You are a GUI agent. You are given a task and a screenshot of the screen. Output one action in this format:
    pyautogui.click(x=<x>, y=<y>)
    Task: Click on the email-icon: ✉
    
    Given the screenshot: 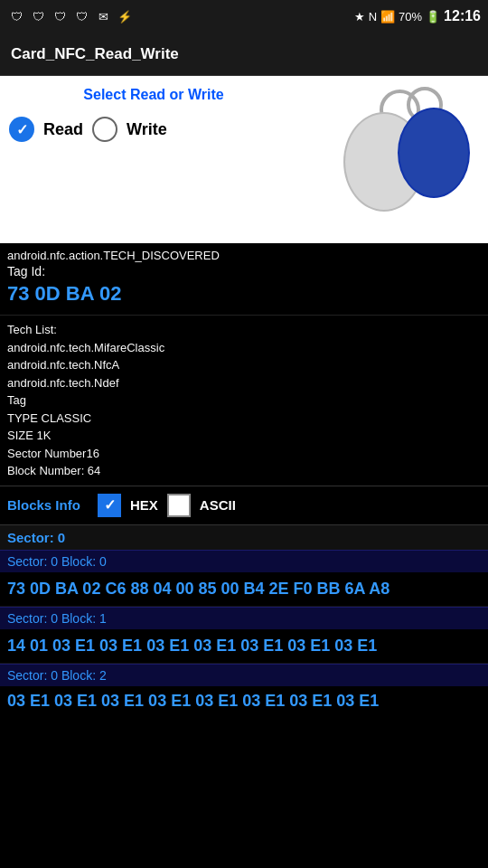 What is the action you would take?
    pyautogui.click(x=103, y=16)
    